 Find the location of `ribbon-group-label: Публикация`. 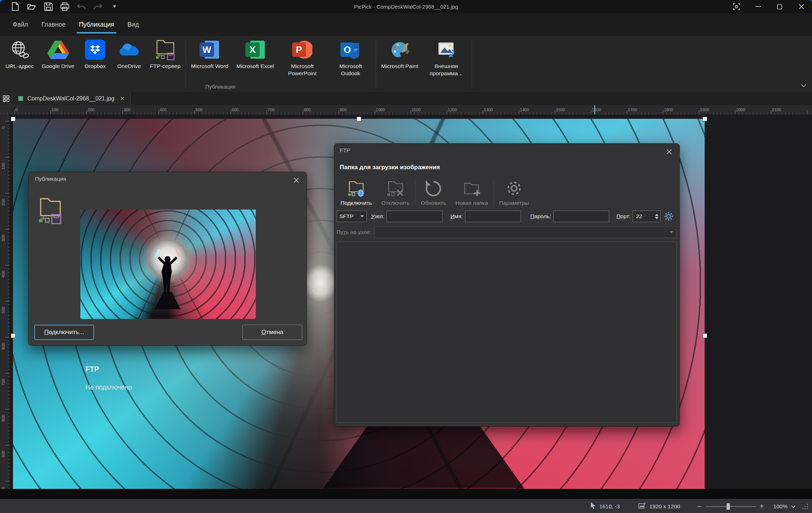

ribbon-group-label: Публикация is located at coordinates (220, 86).